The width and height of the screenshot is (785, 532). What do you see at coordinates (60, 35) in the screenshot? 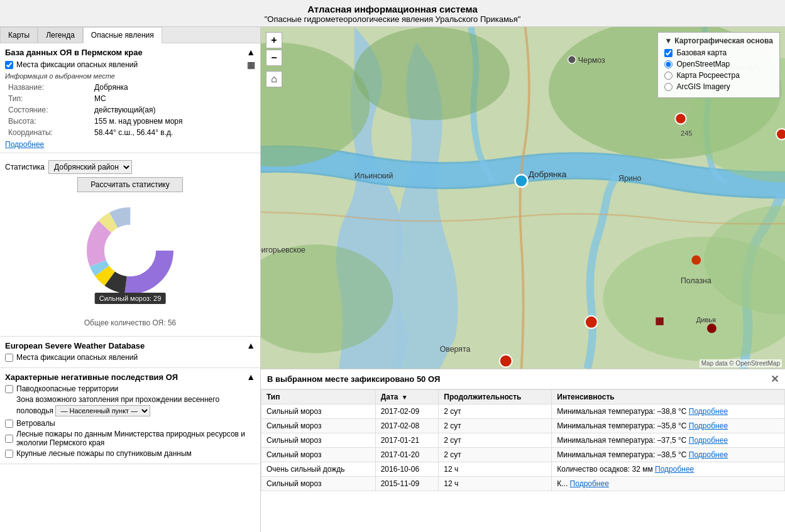
I see `tab-legend: Легенда` at bounding box center [60, 35].